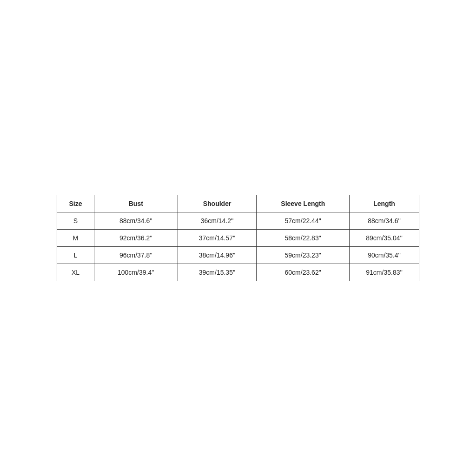 The height and width of the screenshot is (476, 476). What do you see at coordinates (76, 272) in the screenshot?
I see `cell-size-xl: XL` at bounding box center [76, 272].